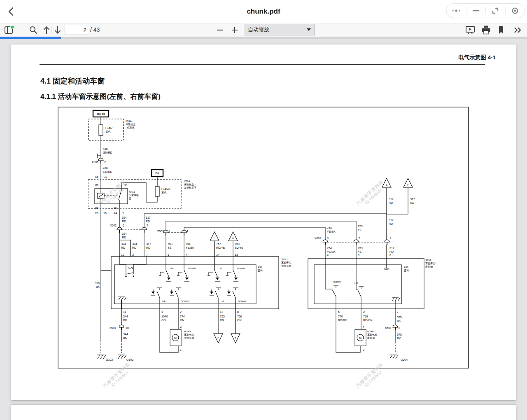 The image size is (527, 420). What do you see at coordinates (368, 320) in the screenshot?
I see `svg-text: RD/GN` at bounding box center [368, 320].